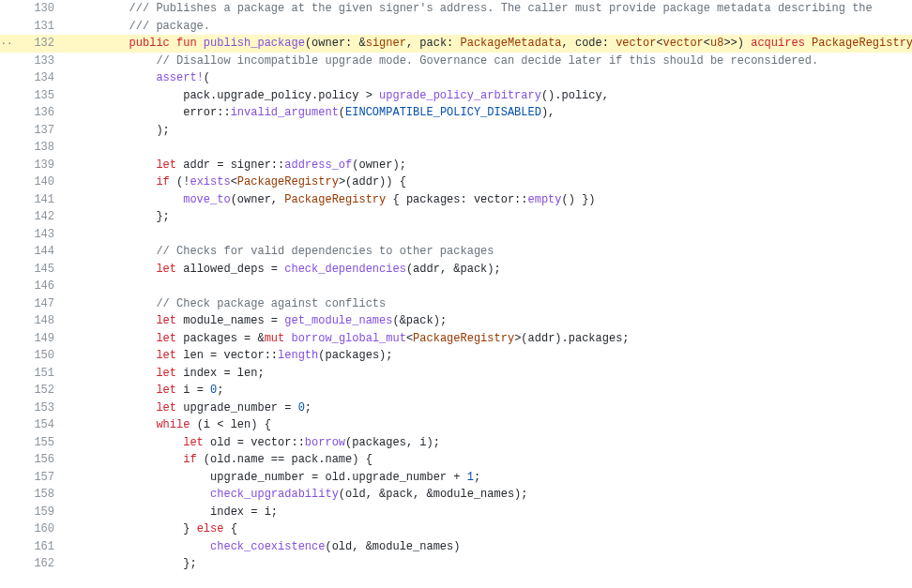  Describe the element at coordinates (40, 356) in the screenshot. I see `line-number: 150` at that location.